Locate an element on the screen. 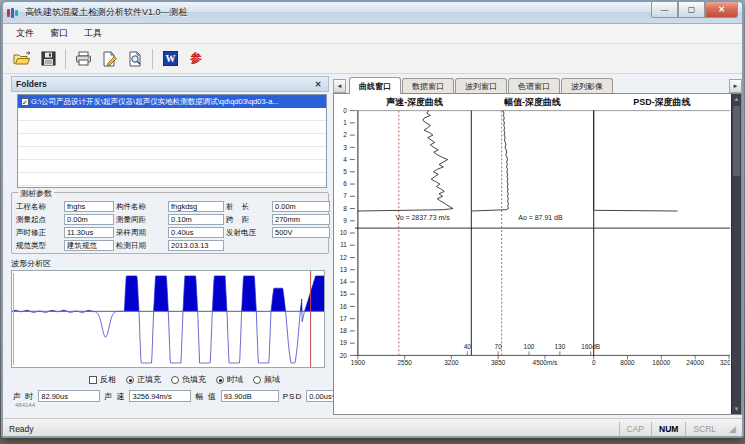 This screenshot has width=745, height=444. status-cell-num: NUM is located at coordinates (668, 429).